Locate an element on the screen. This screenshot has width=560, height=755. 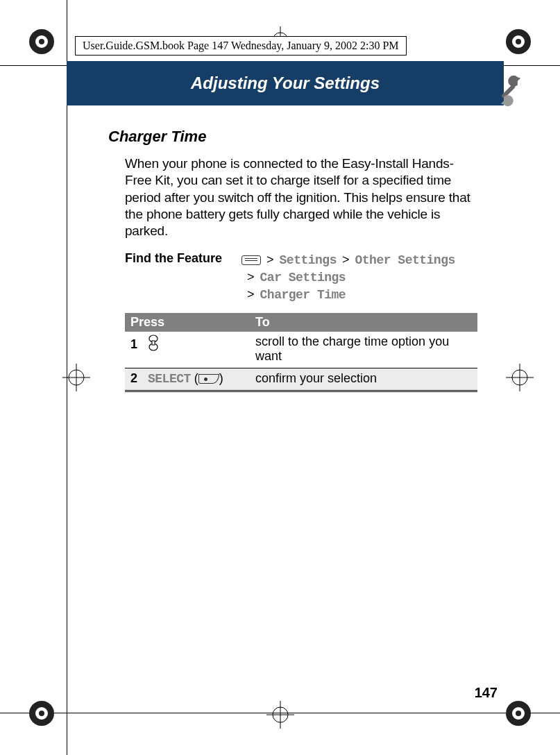
step-description: scroll to the charge time option you wan… is located at coordinates (364, 350).